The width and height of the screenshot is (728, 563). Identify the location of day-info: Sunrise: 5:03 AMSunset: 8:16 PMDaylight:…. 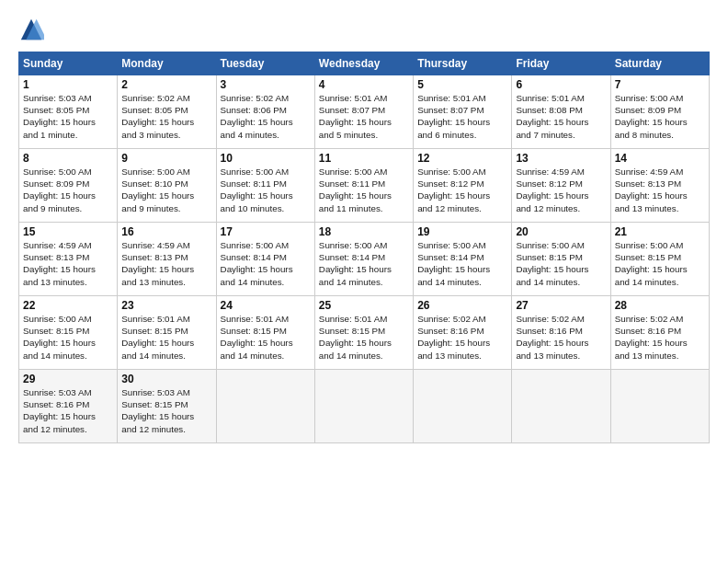
(68, 410).